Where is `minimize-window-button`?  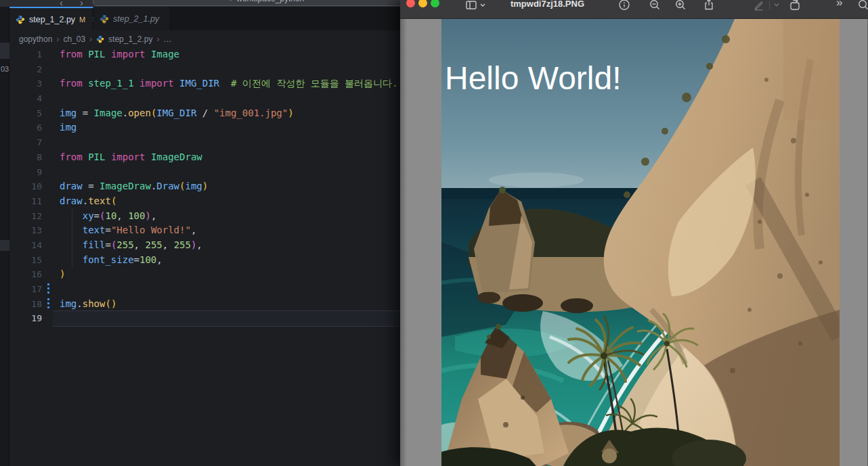 minimize-window-button is located at coordinates (422, 4).